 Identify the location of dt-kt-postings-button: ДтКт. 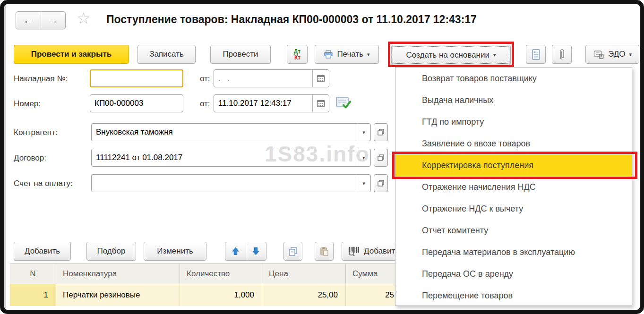
(297, 54).